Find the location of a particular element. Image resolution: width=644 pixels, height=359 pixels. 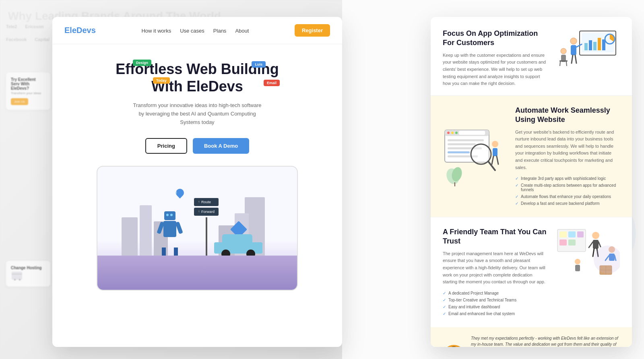

testimonial-quote: They met my expectations perfectly - wor… is located at coordinates (545, 341).